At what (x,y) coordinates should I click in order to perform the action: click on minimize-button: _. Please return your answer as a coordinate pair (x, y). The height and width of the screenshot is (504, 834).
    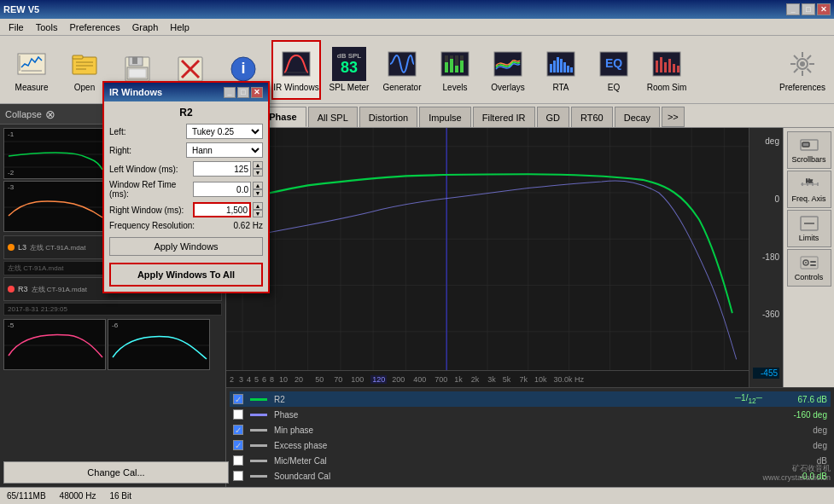
    Looking at the image, I should click on (793, 9).